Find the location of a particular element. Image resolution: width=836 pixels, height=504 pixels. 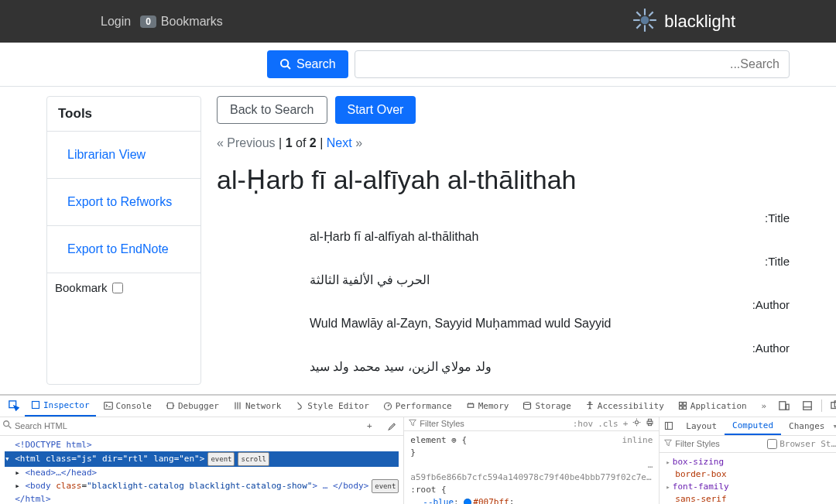

selector-target-icon: ⊕ is located at coordinates (454, 440).